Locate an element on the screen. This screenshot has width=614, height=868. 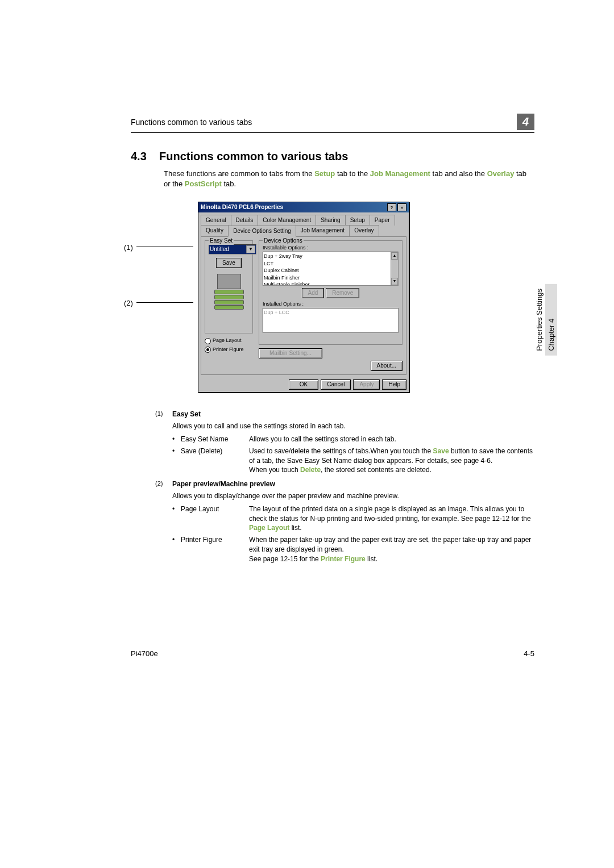
installed-label: Installed Options : is located at coordinates (331, 304).